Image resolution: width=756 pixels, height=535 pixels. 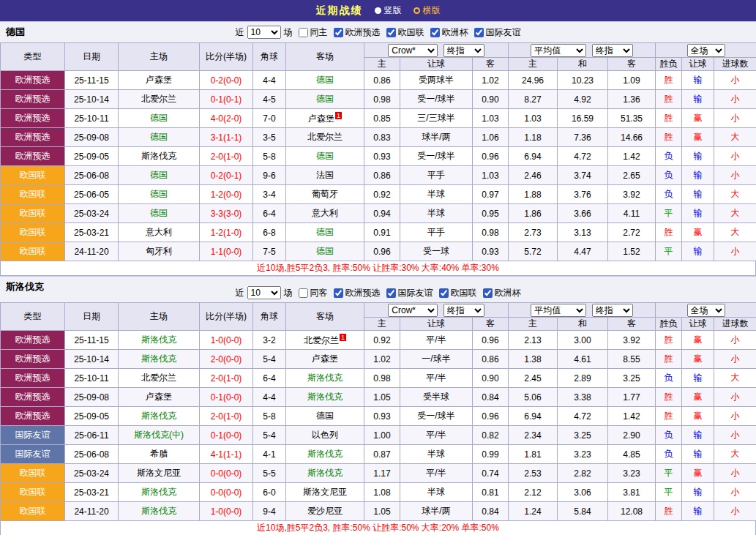 What do you see at coordinates (269, 454) in the screenshot?
I see `corner-score: 4-1` at bounding box center [269, 454].